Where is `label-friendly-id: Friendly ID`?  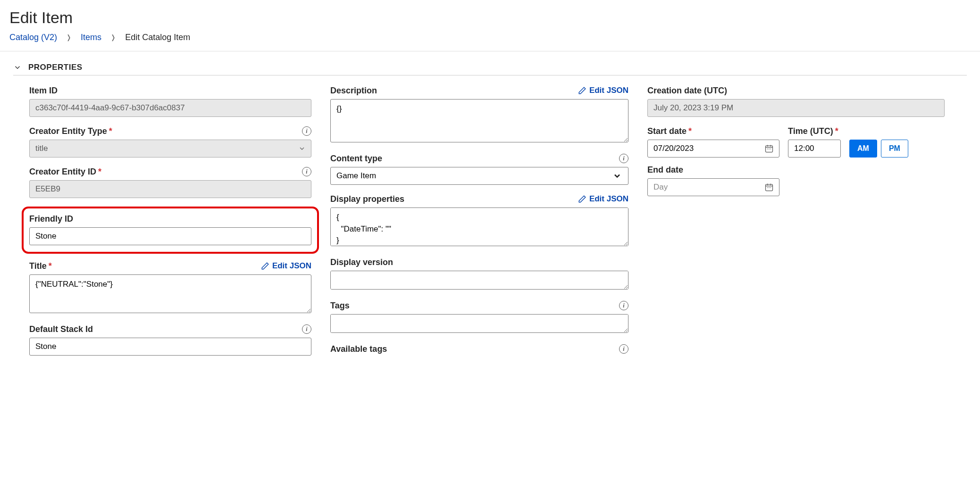 label-friendly-id: Friendly ID is located at coordinates (51, 219).